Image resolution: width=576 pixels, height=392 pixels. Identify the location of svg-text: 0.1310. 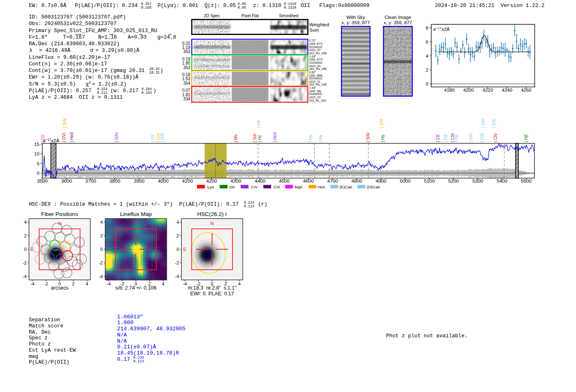
(290, 7).